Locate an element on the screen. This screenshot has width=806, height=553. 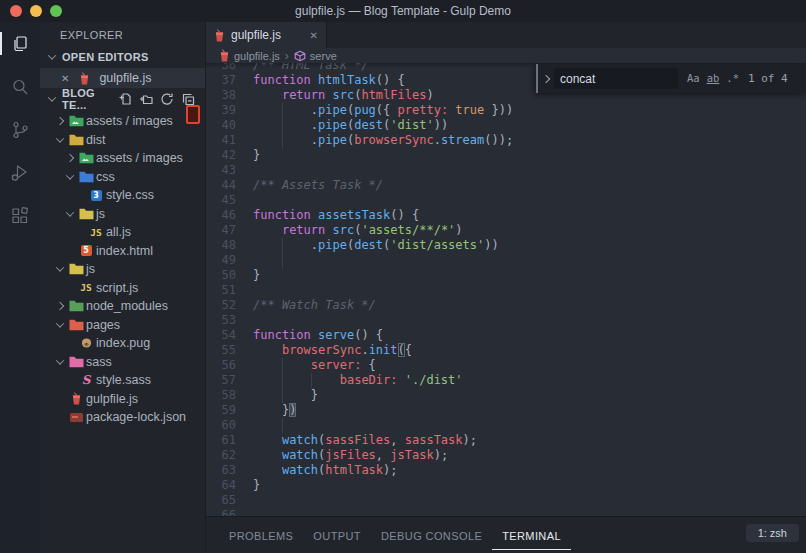
tree-item-pages: pages is located at coordinates (122, 326).